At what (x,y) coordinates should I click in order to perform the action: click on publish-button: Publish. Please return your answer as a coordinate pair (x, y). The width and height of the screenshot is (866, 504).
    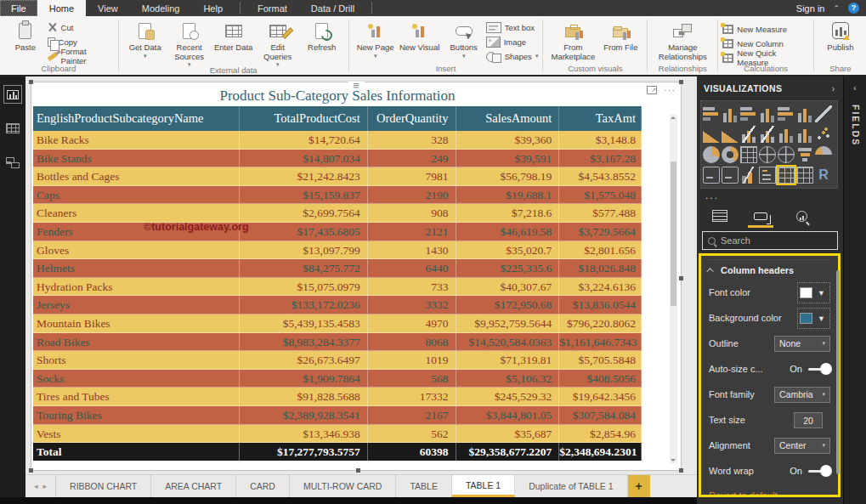
    Looking at the image, I should click on (841, 36).